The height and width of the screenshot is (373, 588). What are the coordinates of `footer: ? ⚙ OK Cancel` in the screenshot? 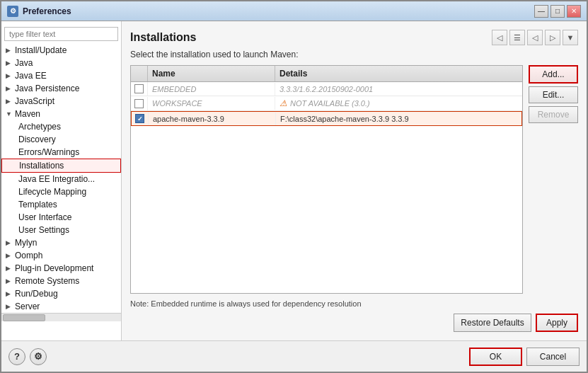 It's located at (294, 356).